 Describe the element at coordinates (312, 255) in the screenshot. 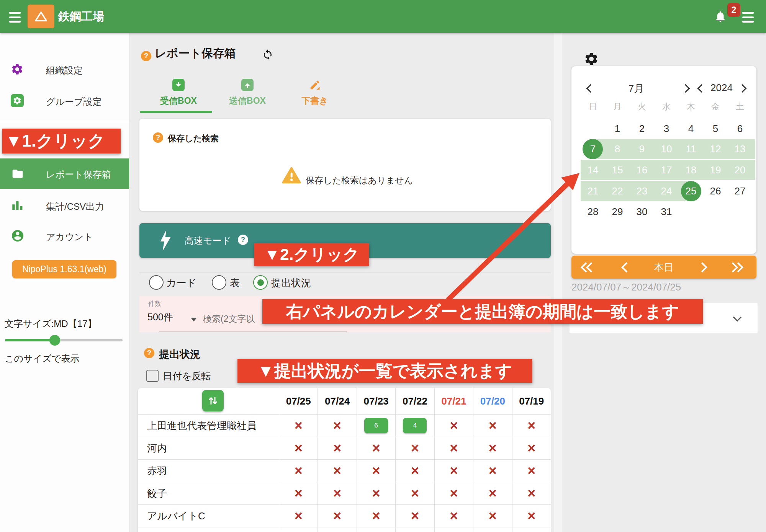

I see `annotation-step2: ▼2.クリック` at that location.